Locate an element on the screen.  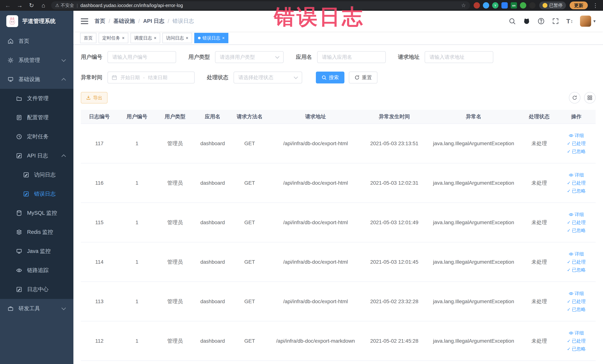
sidebar-toggle-icon is located at coordinates (85, 21).